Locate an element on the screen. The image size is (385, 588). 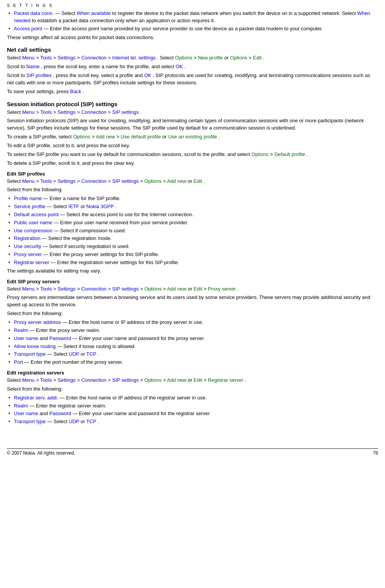
packet-data-conn-link: Packet data conn. is located at coordinates (34, 13).